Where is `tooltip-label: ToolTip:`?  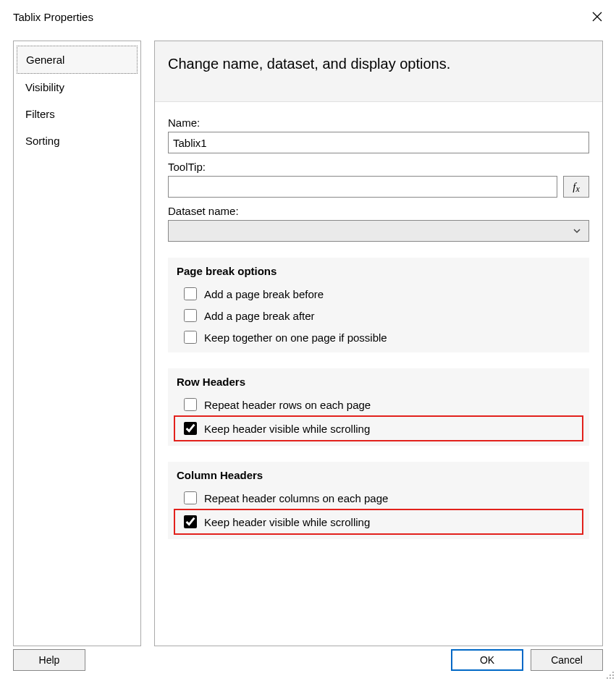
tooltip-label: ToolTip: is located at coordinates (379, 166).